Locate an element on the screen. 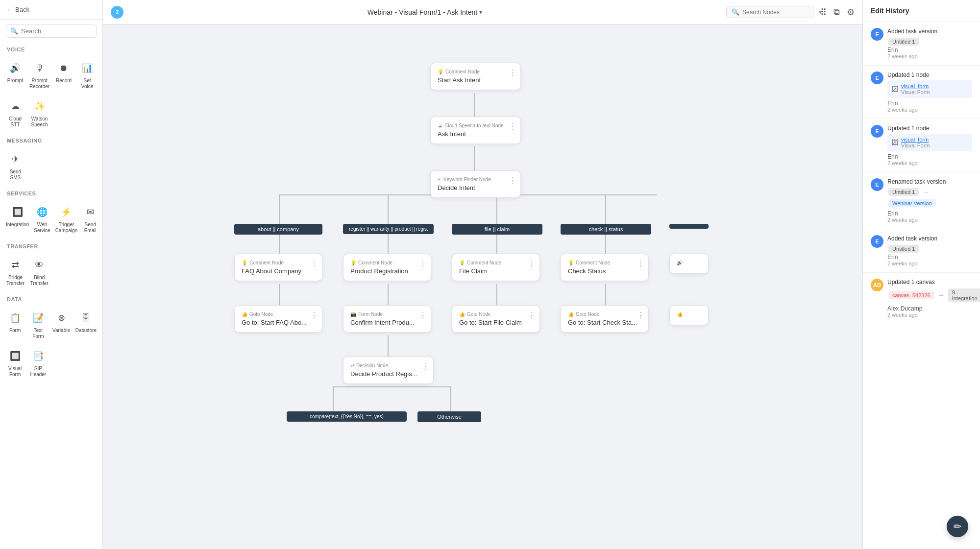 The image size is (980, 549). settings-icon: ⚙ is located at coordinates (851, 12).